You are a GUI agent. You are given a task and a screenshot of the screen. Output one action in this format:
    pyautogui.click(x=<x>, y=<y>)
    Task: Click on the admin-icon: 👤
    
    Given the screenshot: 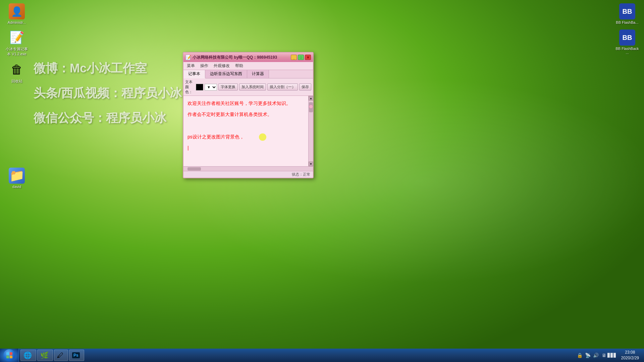 What is the action you would take?
    pyautogui.click(x=17, y=11)
    